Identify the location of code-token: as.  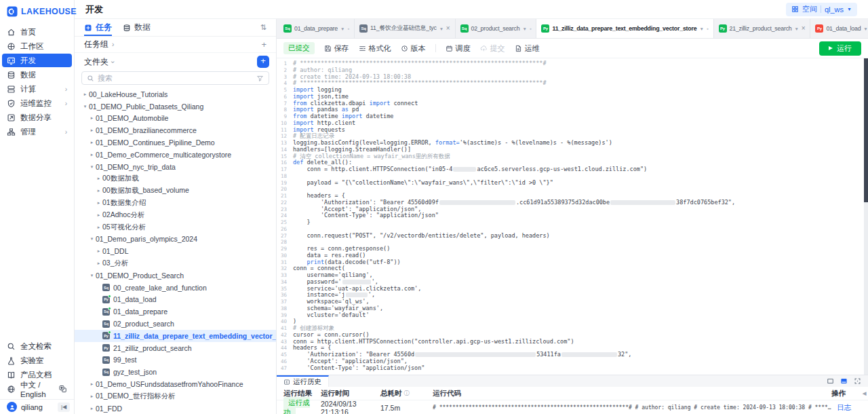
(345, 109).